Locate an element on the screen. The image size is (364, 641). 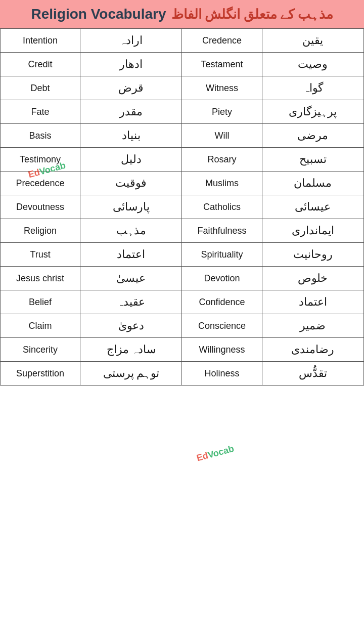
table-row: Superstitionتوہم پرستیHolinessتقدُّس is located at coordinates (182, 373).